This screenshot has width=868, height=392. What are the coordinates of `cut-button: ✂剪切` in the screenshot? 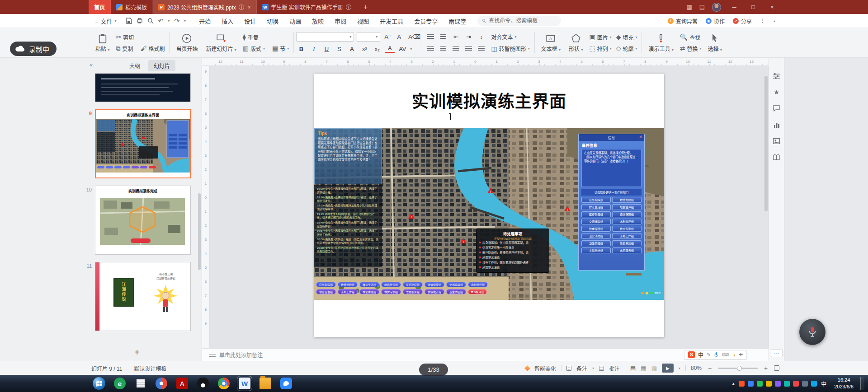 It's located at (140, 37).